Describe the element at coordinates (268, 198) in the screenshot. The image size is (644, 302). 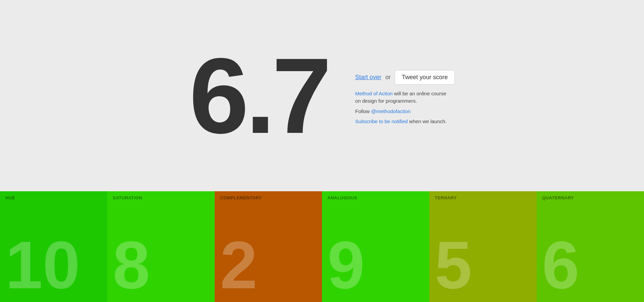
I see `panel-label-complementary: COMPLEMENTARY` at that location.